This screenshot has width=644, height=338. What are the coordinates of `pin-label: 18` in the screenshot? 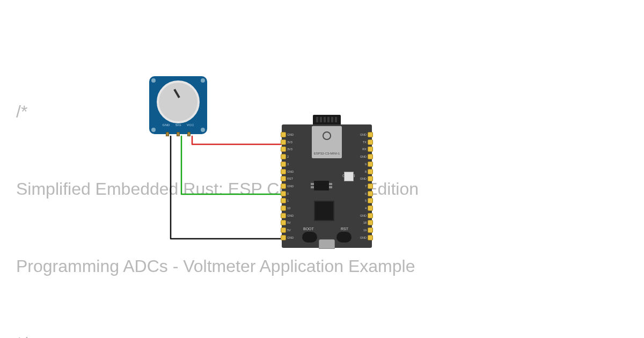 It's located at (362, 223).